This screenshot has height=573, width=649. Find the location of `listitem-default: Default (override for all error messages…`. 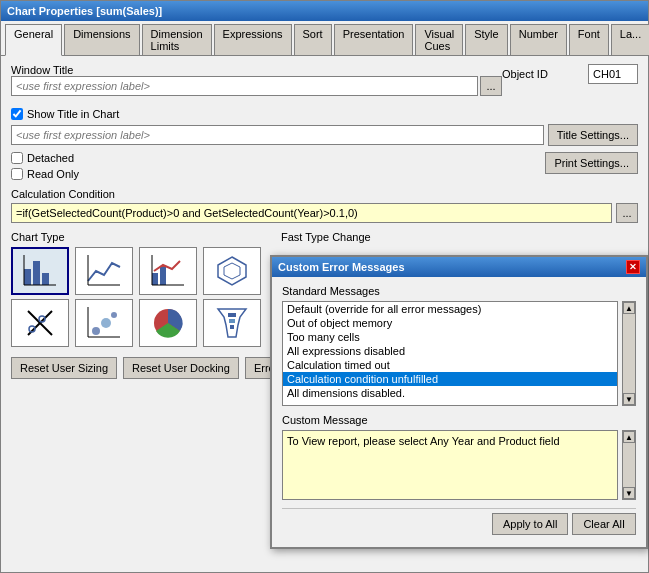

listitem-default: Default (override for all error messages… is located at coordinates (450, 309).